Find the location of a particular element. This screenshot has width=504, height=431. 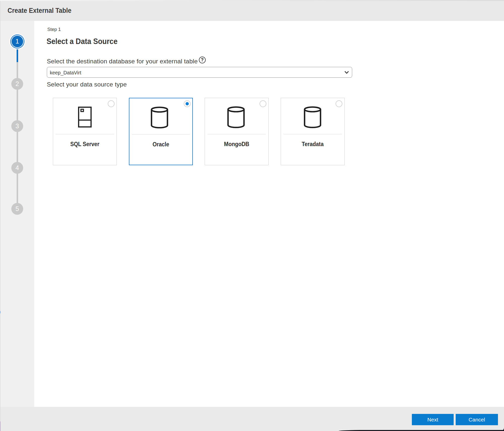

sql-server-icon is located at coordinates (85, 118).